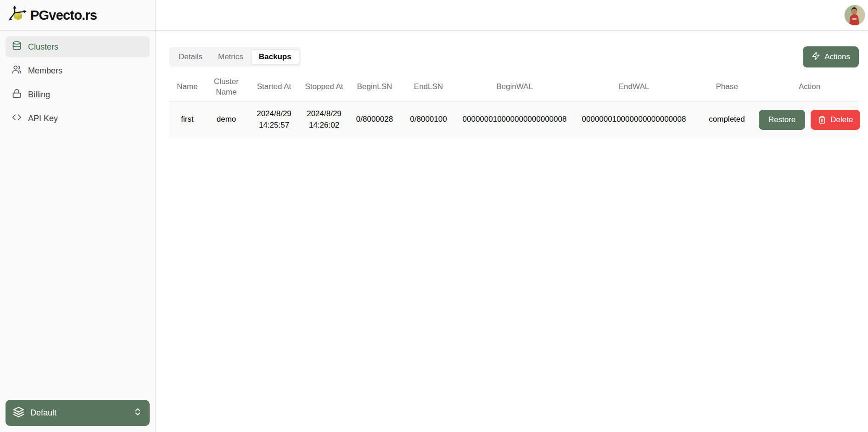 The width and height of the screenshot is (868, 432). Describe the element at coordinates (514, 87) in the screenshot. I see `table-header-row: Name Cluster Name Started At Stopped At …` at that location.